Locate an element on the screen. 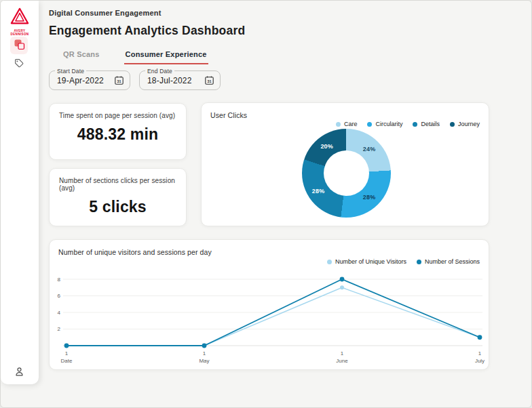 The height and width of the screenshot is (408, 532). sidebar-item-engagement is located at coordinates (19, 45).